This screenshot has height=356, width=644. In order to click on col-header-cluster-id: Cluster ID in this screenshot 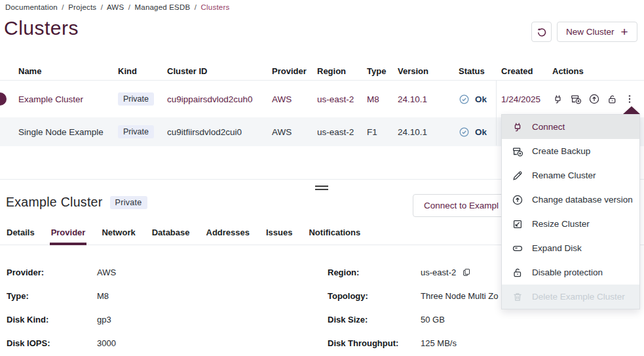, I will do `click(219, 71)`.